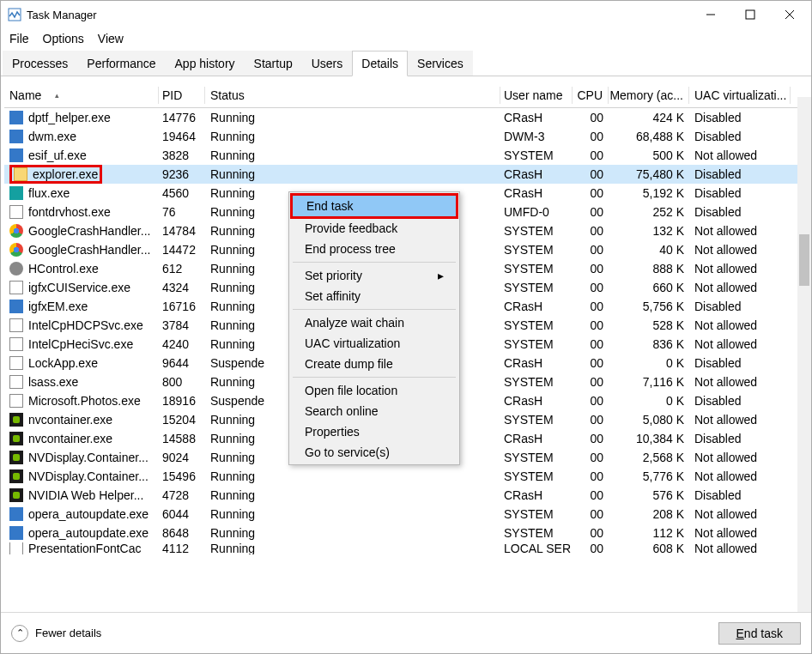 Image resolution: width=812 pixels, height=654 pixels. I want to click on context-create-dump-file: Create dump file, so click(374, 364).